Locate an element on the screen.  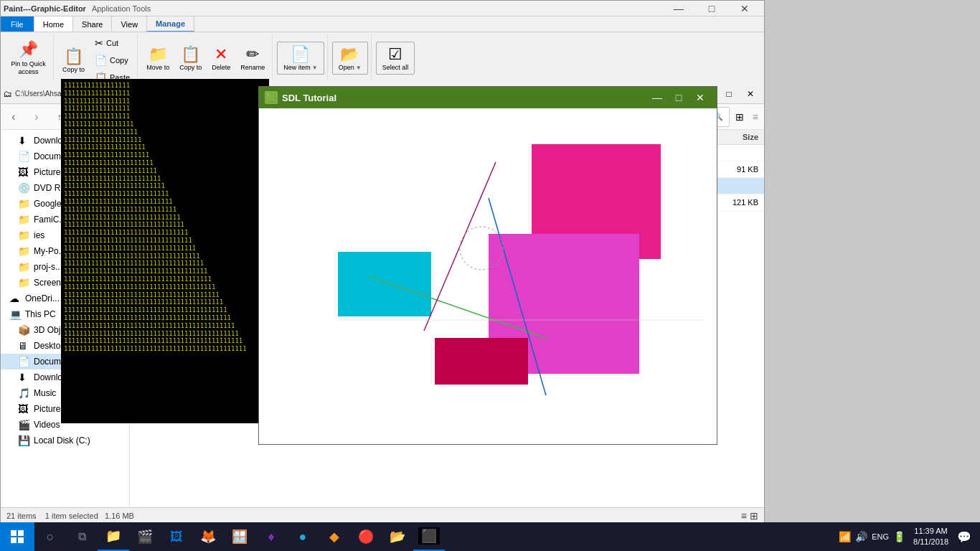
videos-icon: 🎬 is located at coordinates (24, 425).